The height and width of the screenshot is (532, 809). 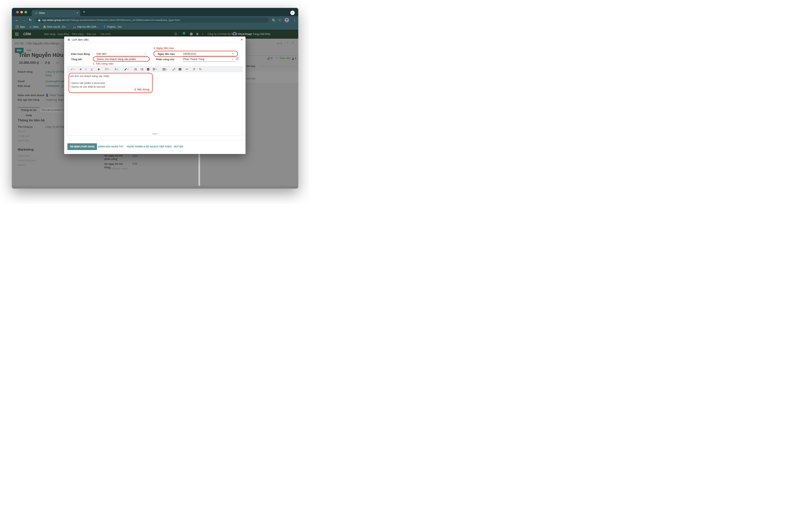 What do you see at coordinates (155, 134) in the screenshot?
I see `resize-handle` at bounding box center [155, 134].